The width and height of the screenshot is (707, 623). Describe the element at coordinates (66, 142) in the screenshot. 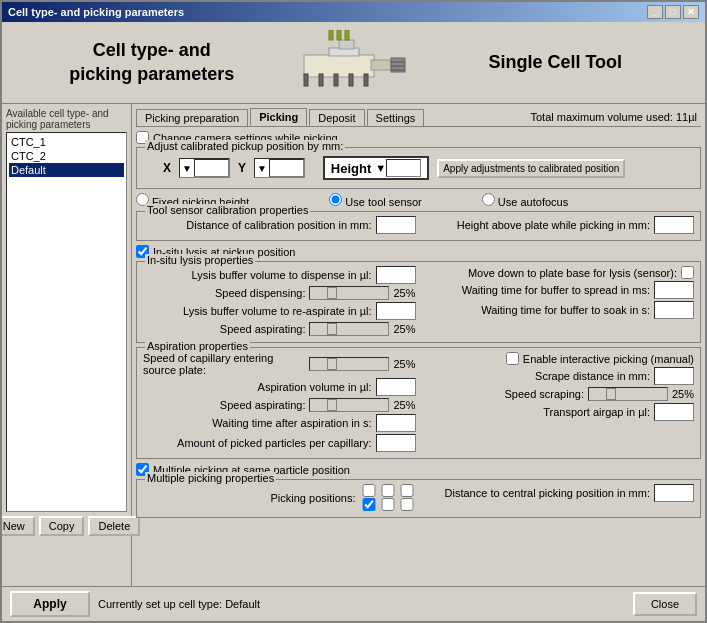

I see `sidebar-item-ctc1: CTC_1` at that location.